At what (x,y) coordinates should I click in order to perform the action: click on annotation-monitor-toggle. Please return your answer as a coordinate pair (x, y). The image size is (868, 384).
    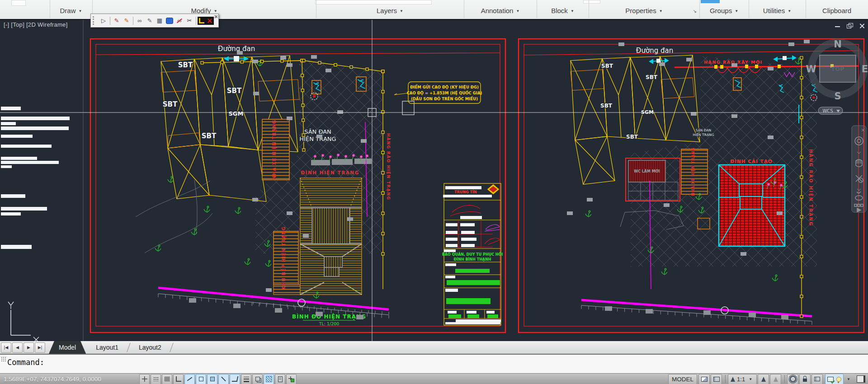
    Looking at the image, I should click on (280, 379).